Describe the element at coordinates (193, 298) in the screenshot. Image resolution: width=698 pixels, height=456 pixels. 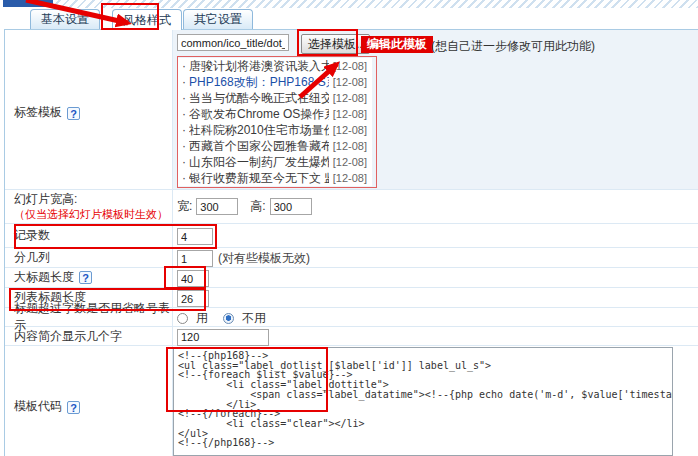
I see `list-title-length-input` at that location.